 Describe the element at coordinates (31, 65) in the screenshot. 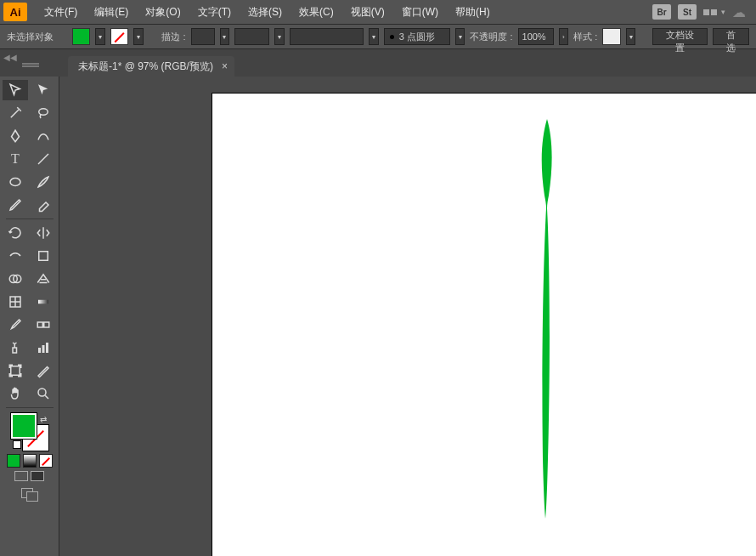

I see `panel-grip-icon` at that location.